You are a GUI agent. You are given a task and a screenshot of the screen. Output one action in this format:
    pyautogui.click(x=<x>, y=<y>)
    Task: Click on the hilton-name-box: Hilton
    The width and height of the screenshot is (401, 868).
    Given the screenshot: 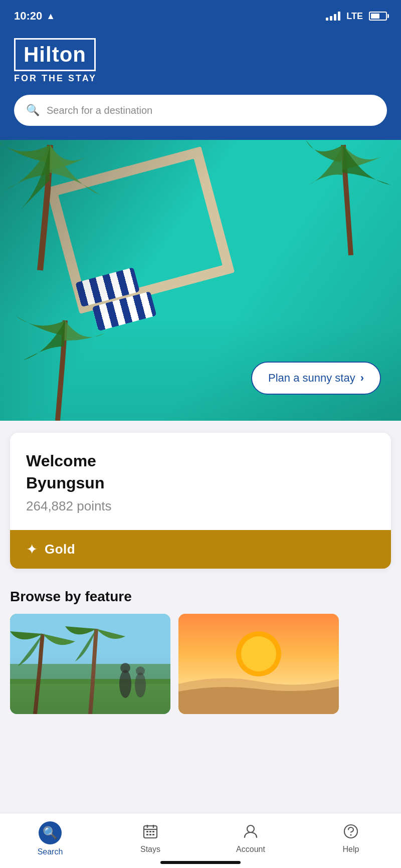 What is the action you would take?
    pyautogui.click(x=55, y=55)
    